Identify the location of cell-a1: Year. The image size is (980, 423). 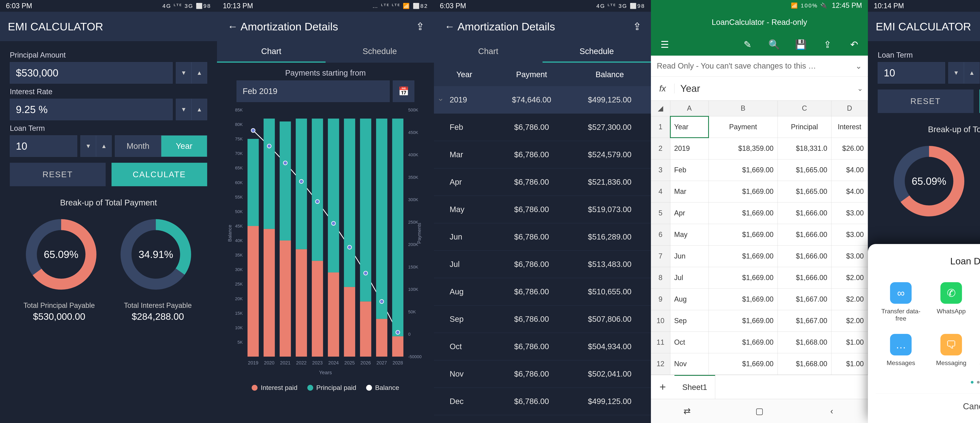
(689, 127).